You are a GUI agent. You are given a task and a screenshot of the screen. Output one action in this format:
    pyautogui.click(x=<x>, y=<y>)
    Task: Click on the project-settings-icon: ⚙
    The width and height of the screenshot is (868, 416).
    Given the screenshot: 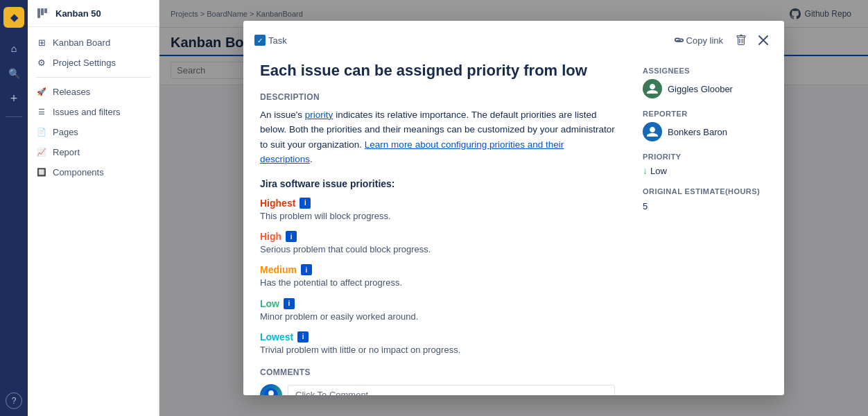 What is the action you would take?
    pyautogui.click(x=42, y=62)
    